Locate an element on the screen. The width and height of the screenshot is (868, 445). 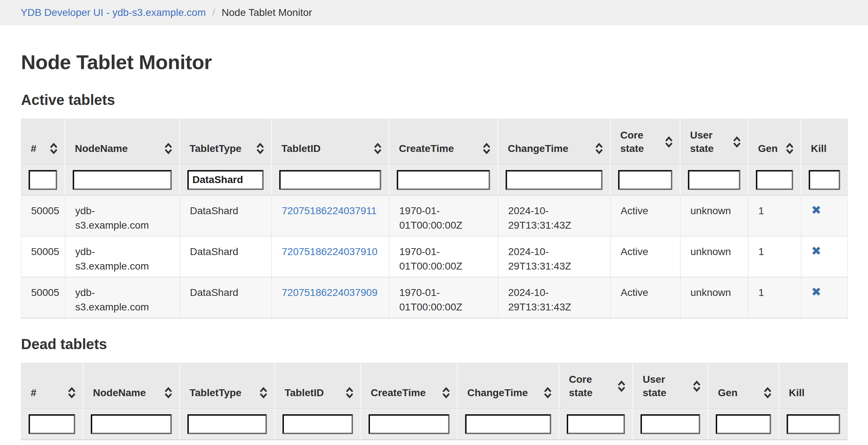
dead-filter-changetime is located at coordinates (508, 424).